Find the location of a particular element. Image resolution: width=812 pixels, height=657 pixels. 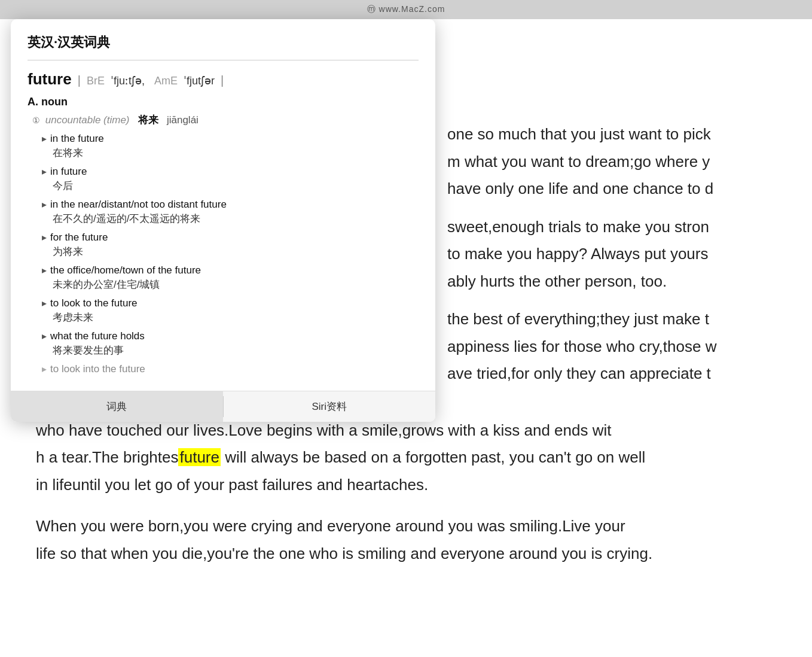

bg-line-4: sweet,enough trials to make you stron is located at coordinates (621, 227).